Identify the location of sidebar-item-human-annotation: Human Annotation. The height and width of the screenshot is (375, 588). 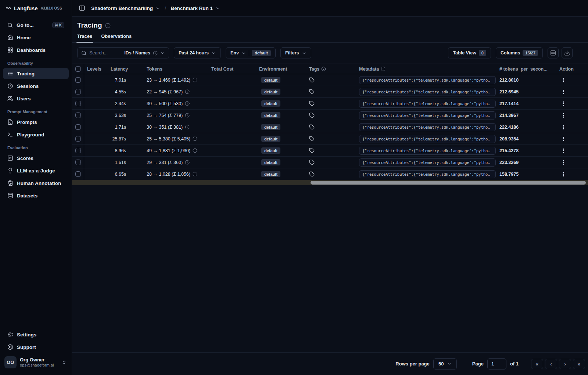
(36, 183).